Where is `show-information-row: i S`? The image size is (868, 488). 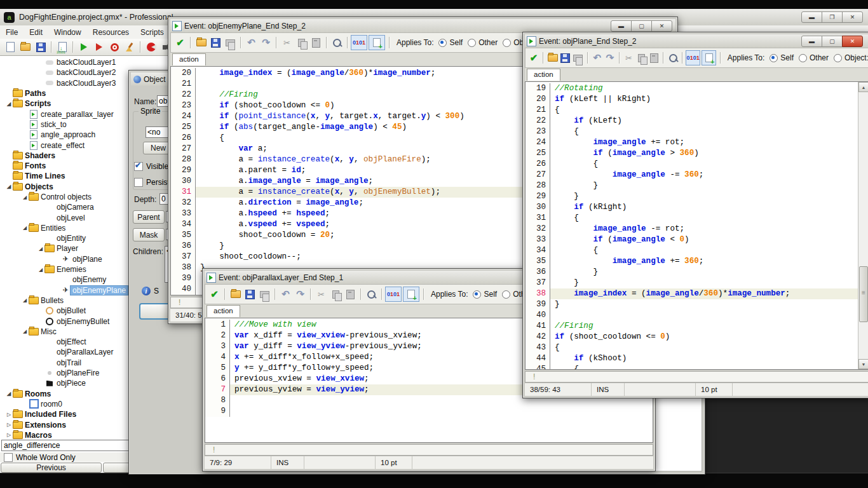
show-information-row: i S is located at coordinates (150, 291).